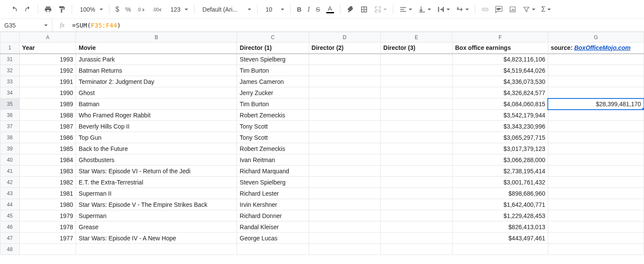 Image resolution: width=644 pixels, height=264 pixels. Describe the element at coordinates (156, 37) in the screenshot. I see `column-header: B` at that location.